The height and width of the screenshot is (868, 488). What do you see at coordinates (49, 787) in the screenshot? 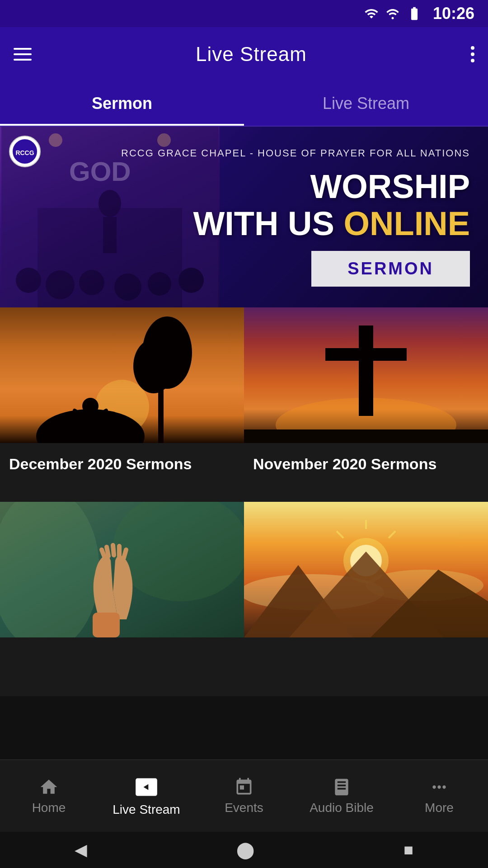
I see `home-icon` at bounding box center [49, 787].